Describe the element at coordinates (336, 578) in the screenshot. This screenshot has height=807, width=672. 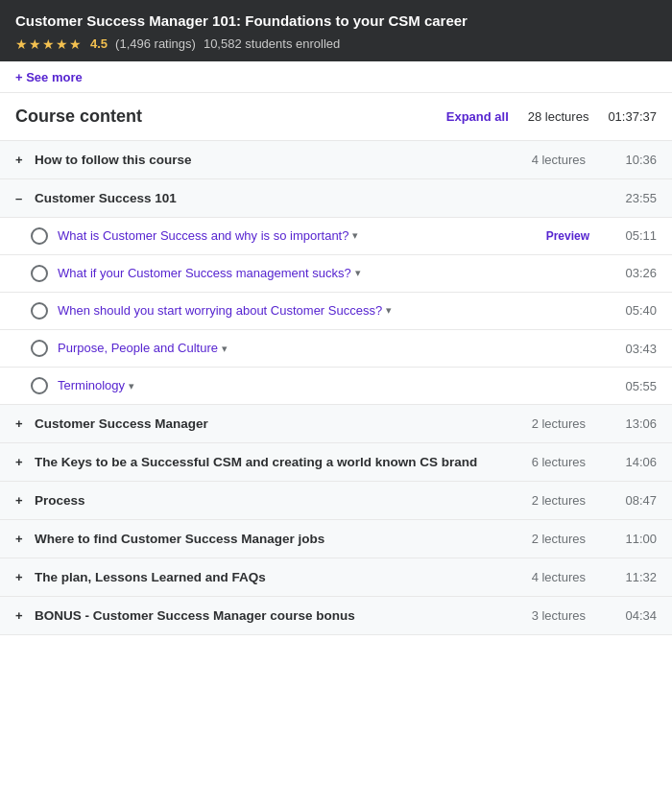
I see `section-row: +The plan, Lessons Learned and FAQs4 lec…` at that location.